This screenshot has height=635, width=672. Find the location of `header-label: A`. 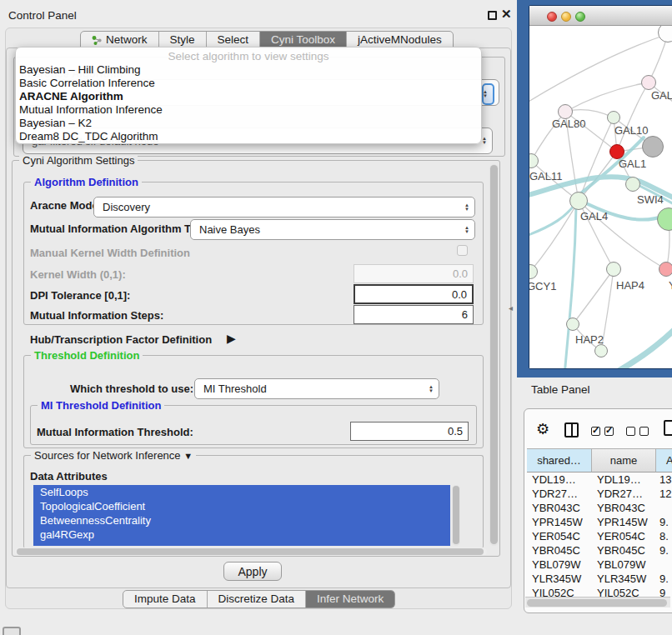

header-label: A is located at coordinates (669, 460).